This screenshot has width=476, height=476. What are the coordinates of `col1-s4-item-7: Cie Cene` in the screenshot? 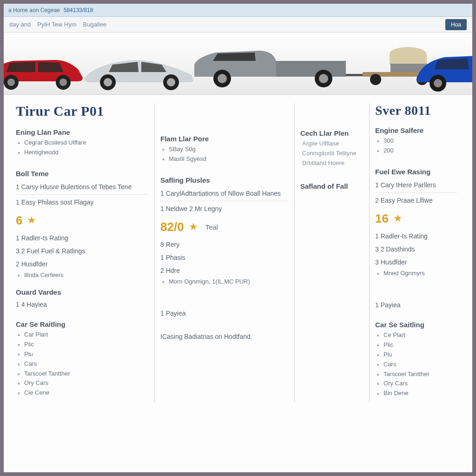 It's located at (83, 393).